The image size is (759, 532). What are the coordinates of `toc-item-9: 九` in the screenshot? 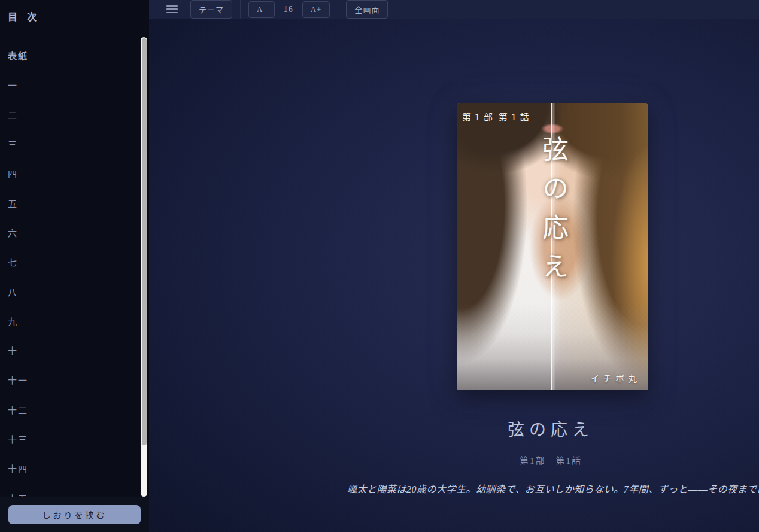 It's located at (70, 321).